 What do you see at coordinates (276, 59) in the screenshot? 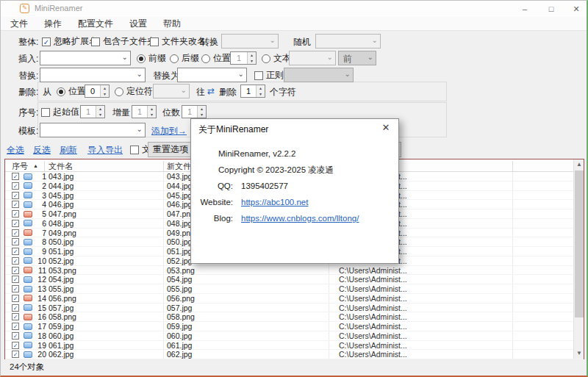
I see `radio-text: 文本` at bounding box center [276, 59].